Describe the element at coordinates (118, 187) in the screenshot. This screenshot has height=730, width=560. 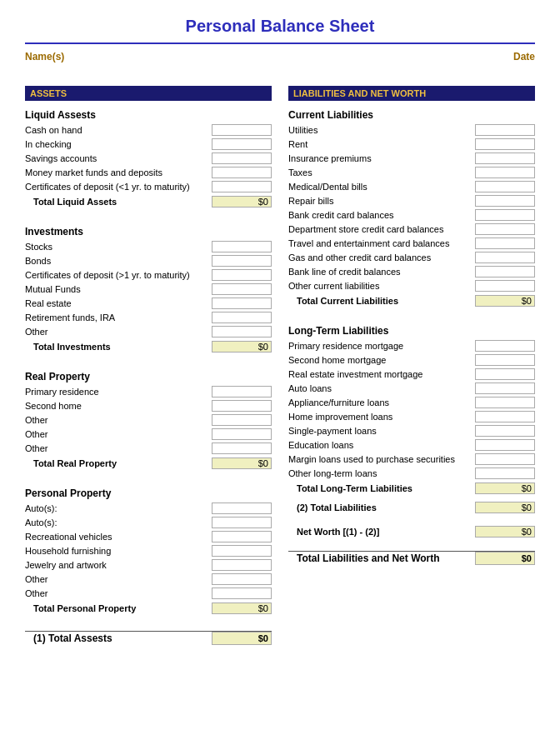
I see `item-label: Certificates of deposit (<1 yr. to matur…` at that location.